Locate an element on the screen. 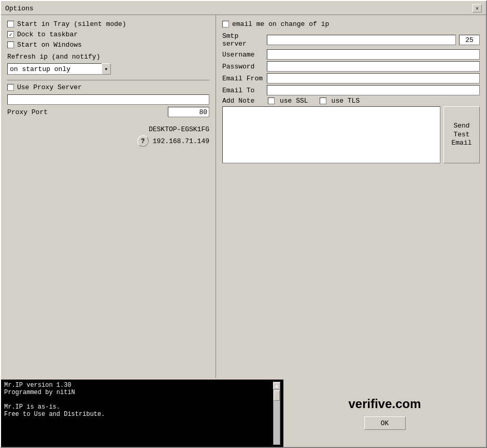 Image resolution: width=487 pixels, height=448 pixels. log-text: Mr.IP version 1.30 Programmed by nitiN M… is located at coordinates (139, 413).